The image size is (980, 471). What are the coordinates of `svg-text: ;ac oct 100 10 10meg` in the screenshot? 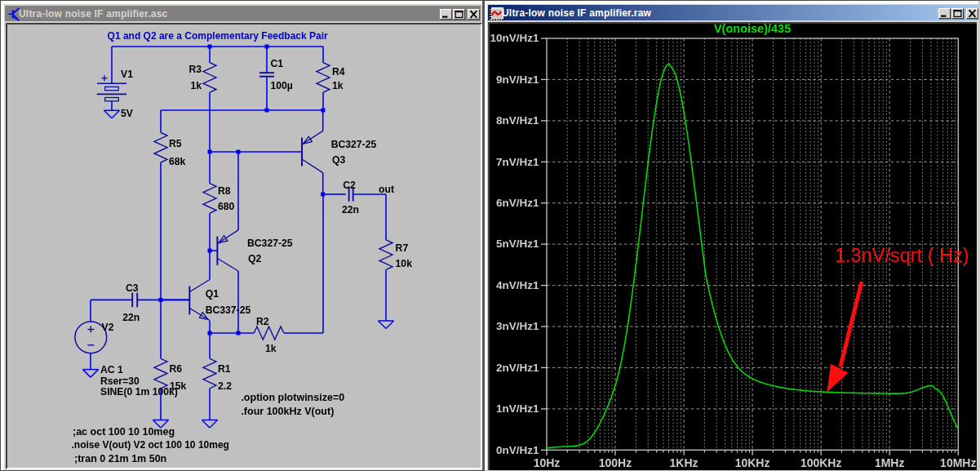 It's located at (124, 432).